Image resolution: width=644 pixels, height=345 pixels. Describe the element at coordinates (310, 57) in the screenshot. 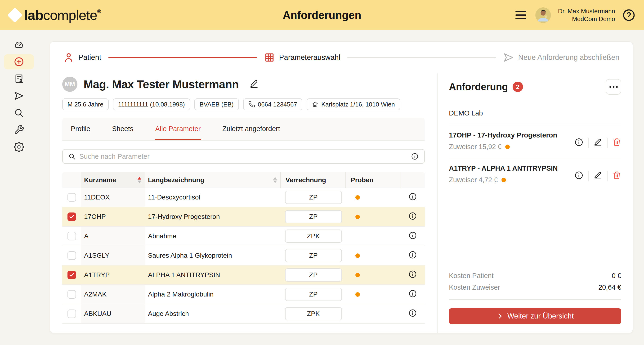

I see `step-label: Parameterauswahl` at that location.